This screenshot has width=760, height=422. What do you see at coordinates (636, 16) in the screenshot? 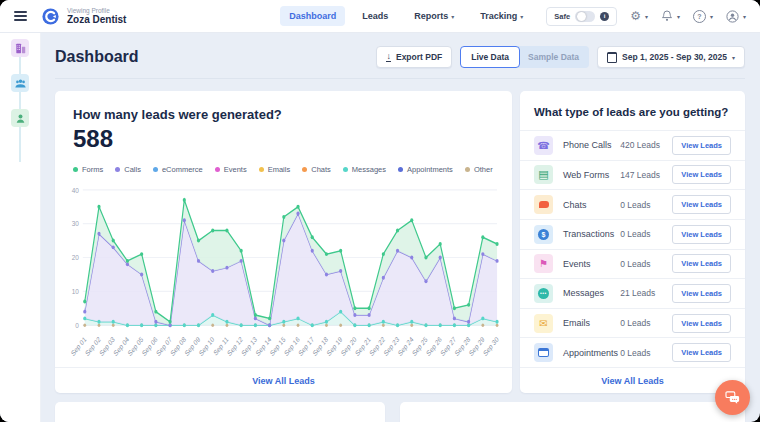
I see `gear-icon: ⚙` at bounding box center [636, 16].